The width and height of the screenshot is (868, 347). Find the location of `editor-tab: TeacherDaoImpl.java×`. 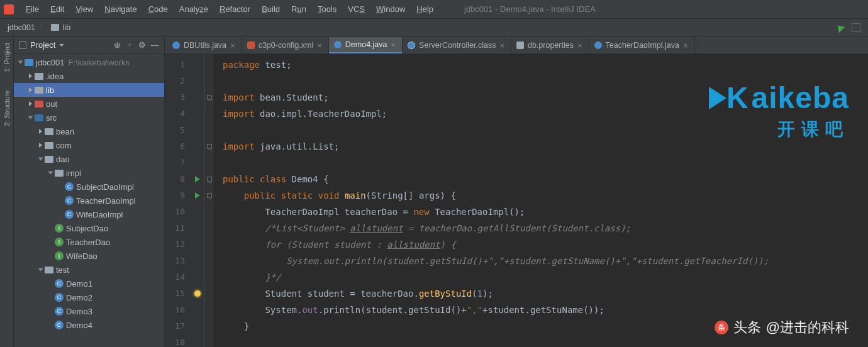

editor-tab: TeacherDaoImpl.java× is located at coordinates (642, 45).